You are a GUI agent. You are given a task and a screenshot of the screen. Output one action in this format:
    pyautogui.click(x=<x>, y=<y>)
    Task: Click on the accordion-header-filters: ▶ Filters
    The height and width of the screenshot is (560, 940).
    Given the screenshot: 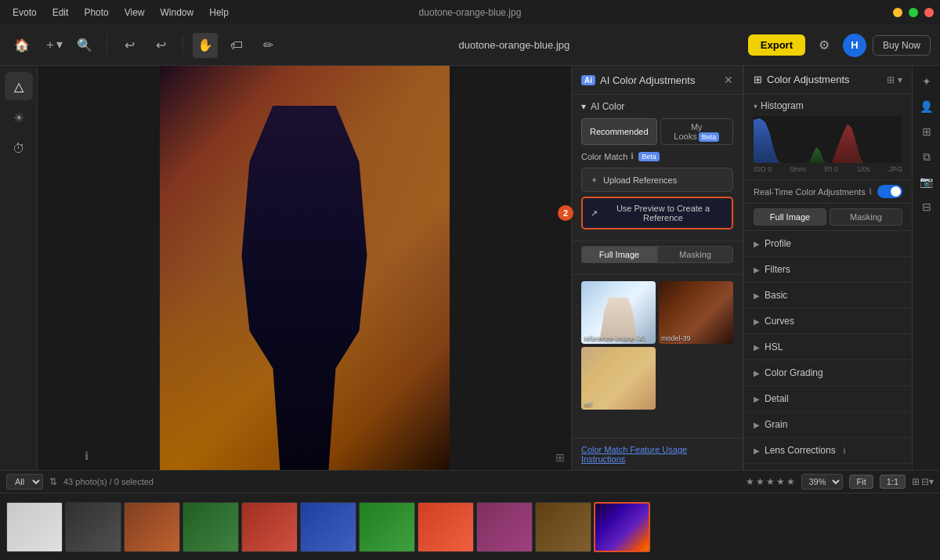 What is the action you would take?
    pyautogui.click(x=828, y=269)
    